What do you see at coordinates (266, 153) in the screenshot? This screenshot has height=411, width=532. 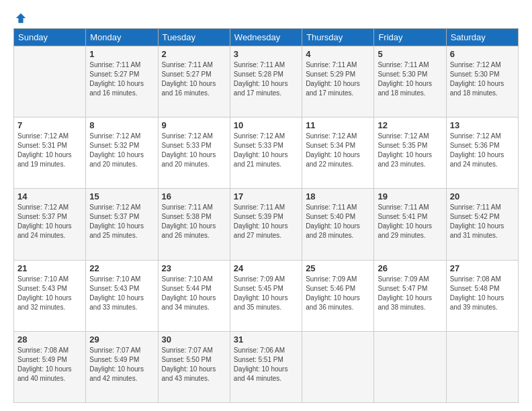 I see `calendar-cell: 10Sunrise: 7:12 AM Sunset: 5:33 PM Dayli…` at bounding box center [266, 153].